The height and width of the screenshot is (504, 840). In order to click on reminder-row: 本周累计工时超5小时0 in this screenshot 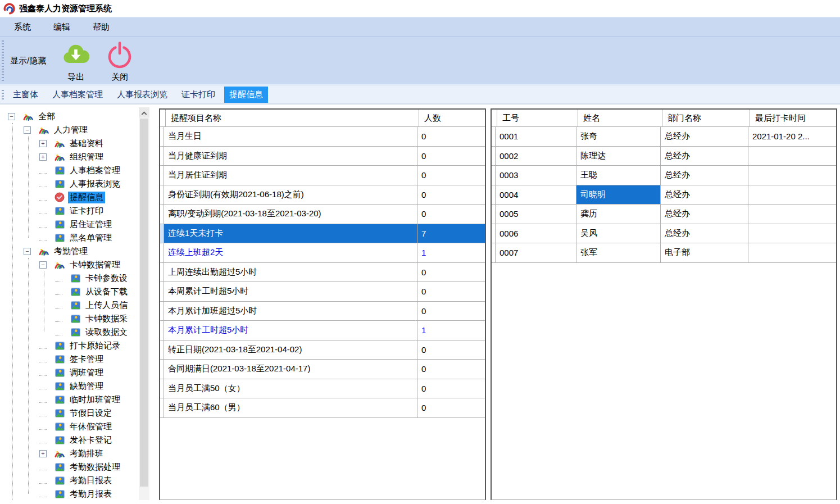, I will do `click(323, 292)`.